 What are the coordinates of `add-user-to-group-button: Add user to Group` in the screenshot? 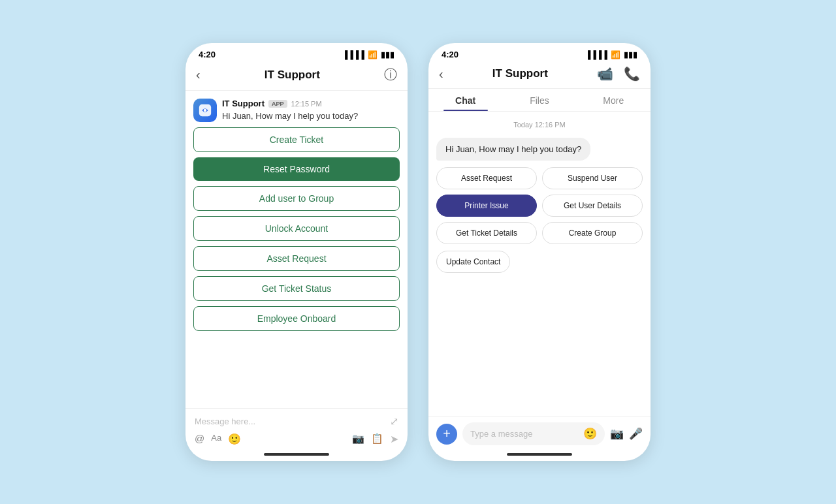 It's located at (297, 198).